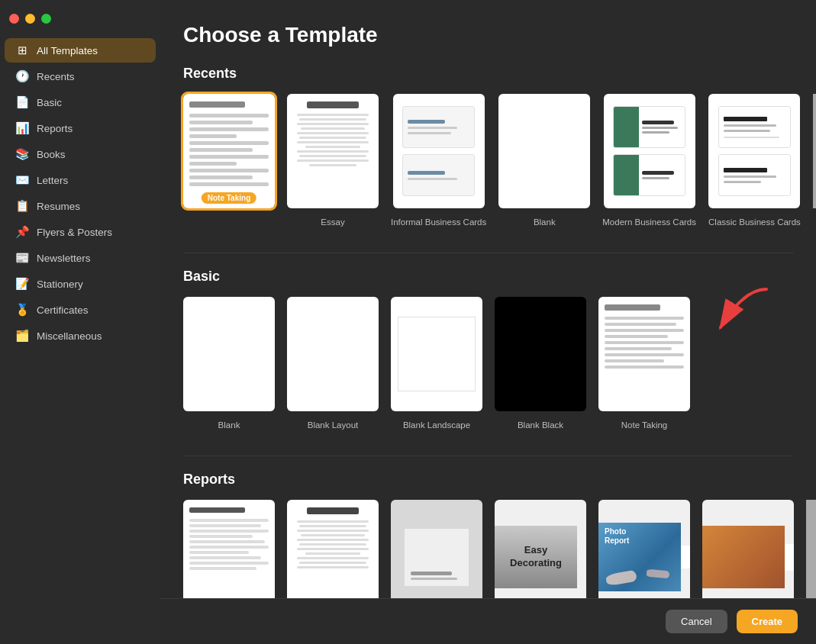 This screenshot has height=644, width=816. I want to click on resumes-icon: 📋, so click(22, 206).